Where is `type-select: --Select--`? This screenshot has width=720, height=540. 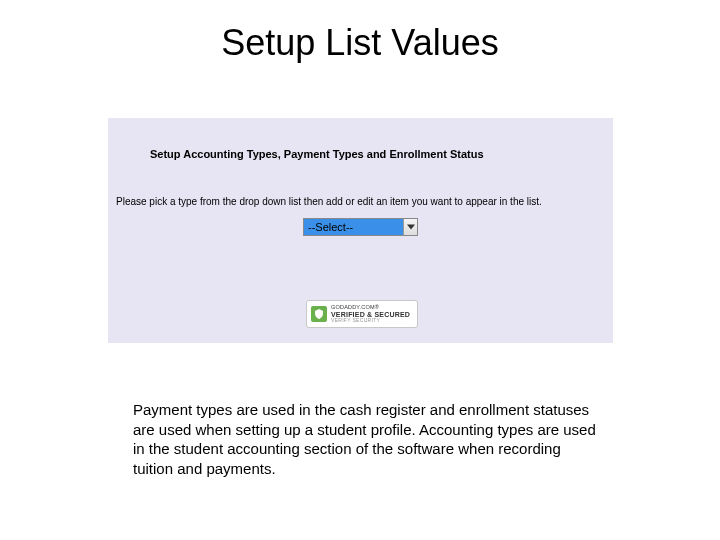
type-select: --Select-- is located at coordinates (360, 227).